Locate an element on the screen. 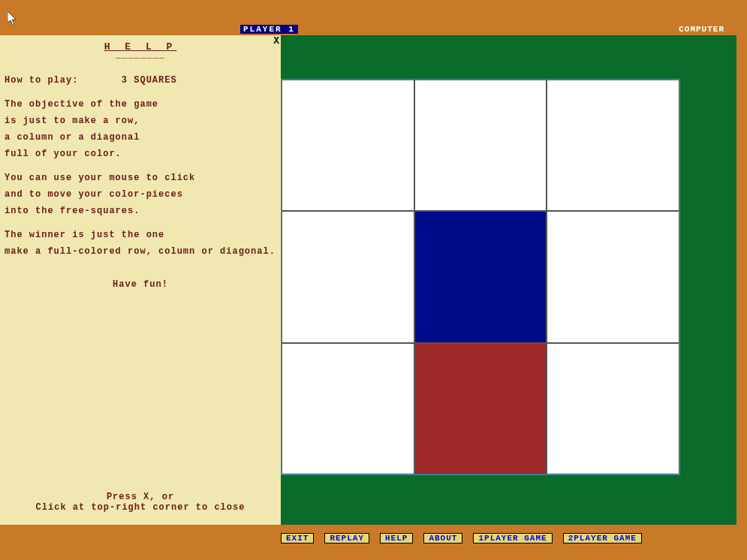 This screenshot has width=747, height=560. help-line: You can use your mouse to click is located at coordinates (140, 178).